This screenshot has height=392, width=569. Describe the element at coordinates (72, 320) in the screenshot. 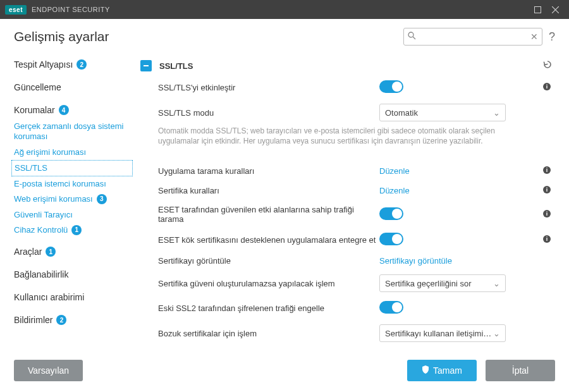

I see `sidebar-item-bildirim: Bildirimler 2` at that location.